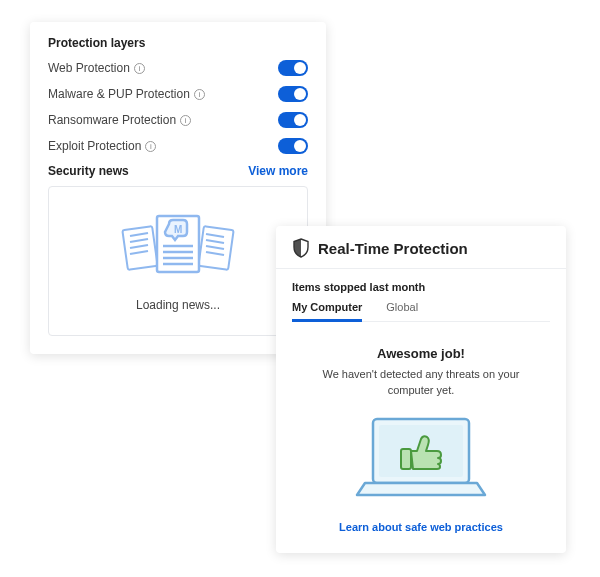 The width and height of the screenshot is (600, 577). What do you see at coordinates (119, 94) in the screenshot?
I see `layer-text: Malware & PUP Protection` at bounding box center [119, 94].